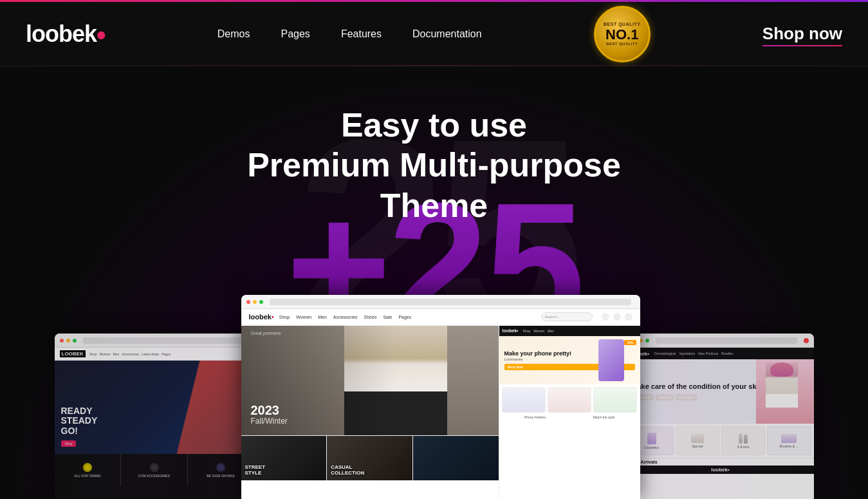  I want to click on beauty-hair, so click(782, 370).